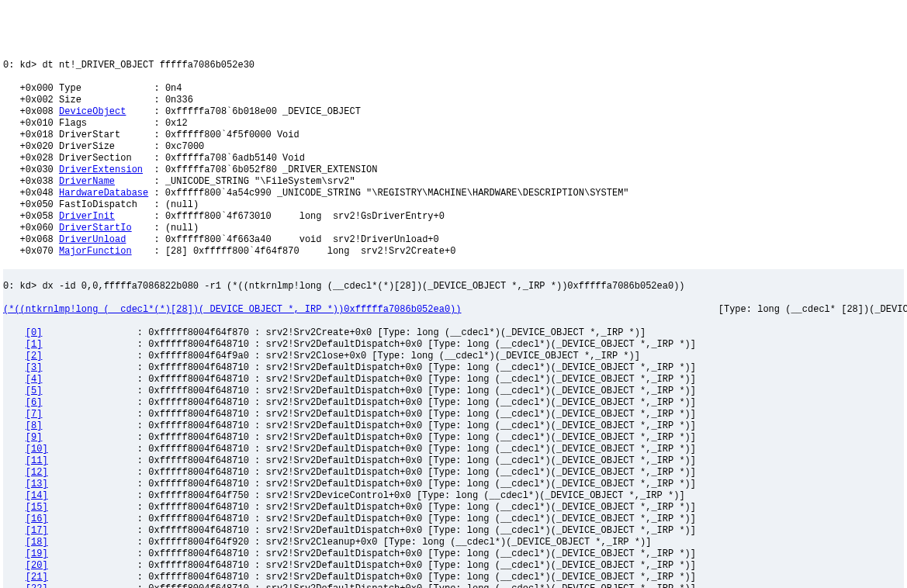 This screenshot has height=588, width=907. Describe the element at coordinates (101, 170) in the screenshot. I see `field-name: DriverExtension` at that location.